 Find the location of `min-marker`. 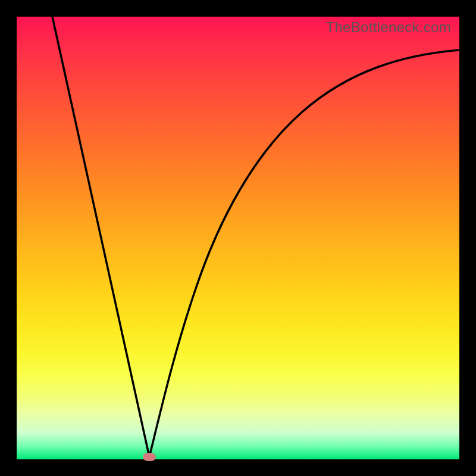

min-marker is located at coordinates (149, 457).